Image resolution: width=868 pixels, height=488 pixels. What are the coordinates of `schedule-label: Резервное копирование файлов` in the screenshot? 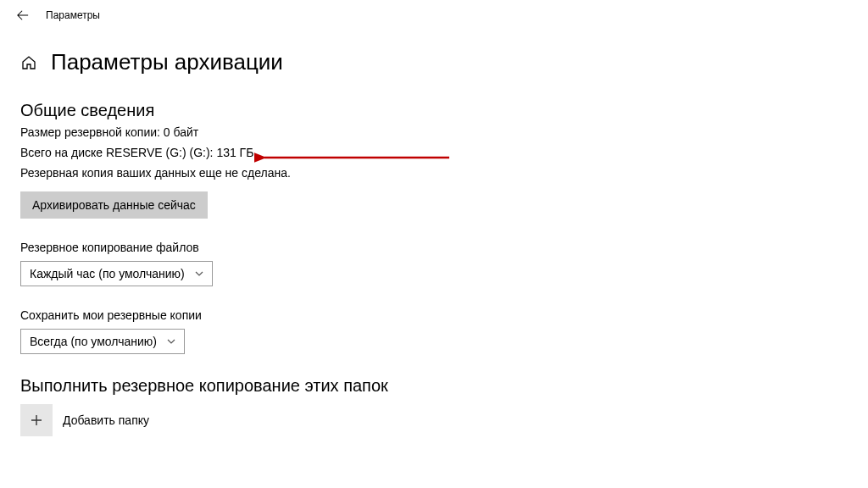 It's located at (444, 247).